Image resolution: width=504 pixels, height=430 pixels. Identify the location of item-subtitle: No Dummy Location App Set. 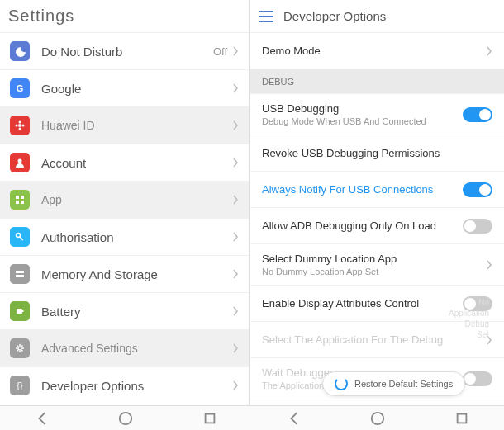
(373, 272).